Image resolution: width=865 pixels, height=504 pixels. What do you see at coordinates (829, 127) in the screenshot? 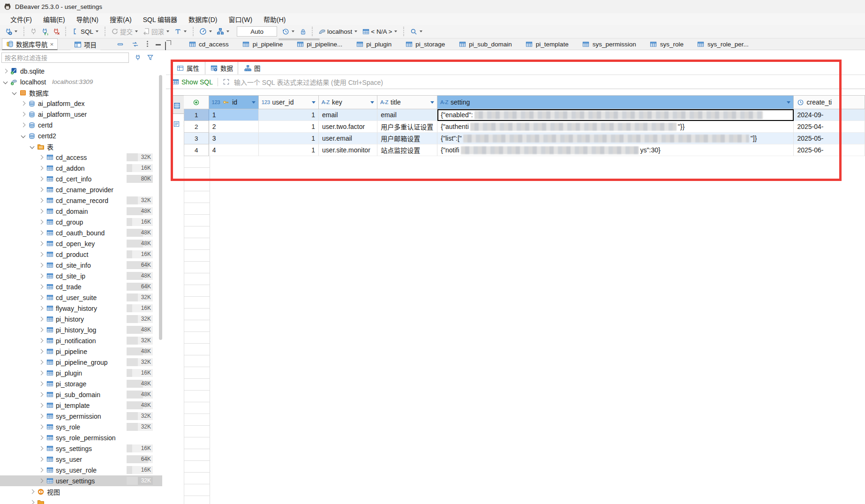
I see `cell-create-time: 2025-04-` at bounding box center [829, 127].